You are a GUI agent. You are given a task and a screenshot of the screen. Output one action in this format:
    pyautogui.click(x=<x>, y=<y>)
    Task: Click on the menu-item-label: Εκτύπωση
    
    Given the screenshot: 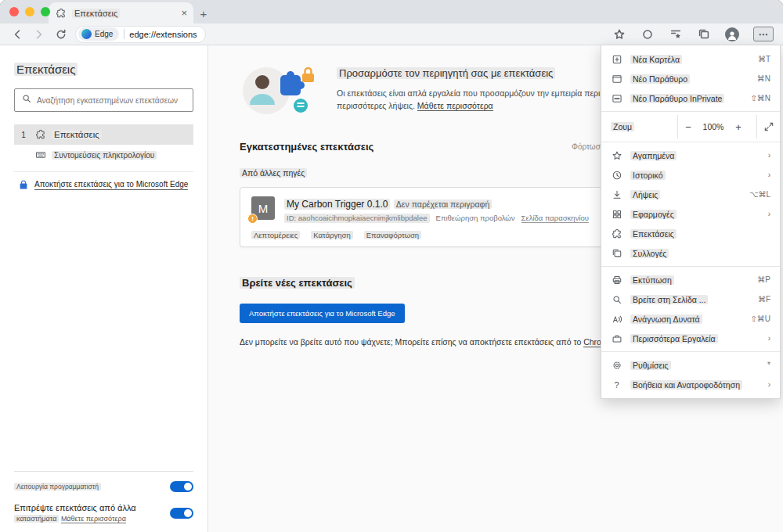 What is the action you would take?
    pyautogui.click(x=652, y=280)
    